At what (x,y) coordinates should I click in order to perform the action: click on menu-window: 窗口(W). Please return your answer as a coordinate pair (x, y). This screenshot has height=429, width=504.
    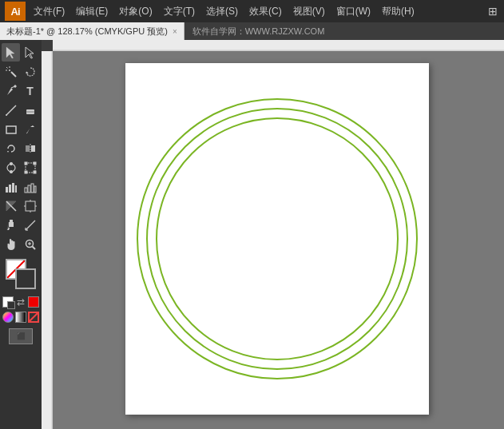
    Looking at the image, I should click on (353, 11).